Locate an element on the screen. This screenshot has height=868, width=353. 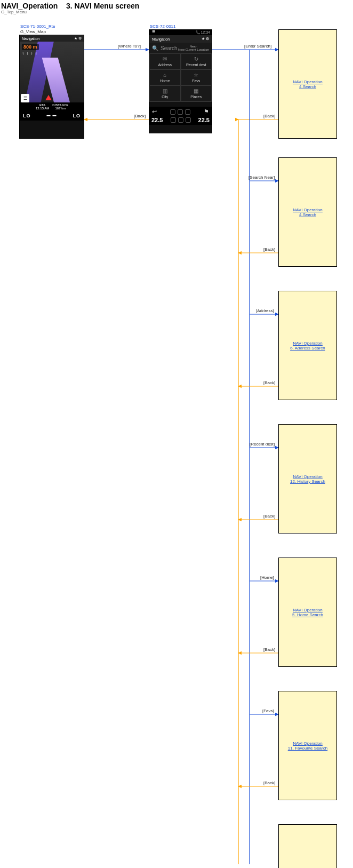
page-title: NAVI_Operation 3. NAVI Menu screen is located at coordinates (70, 6).